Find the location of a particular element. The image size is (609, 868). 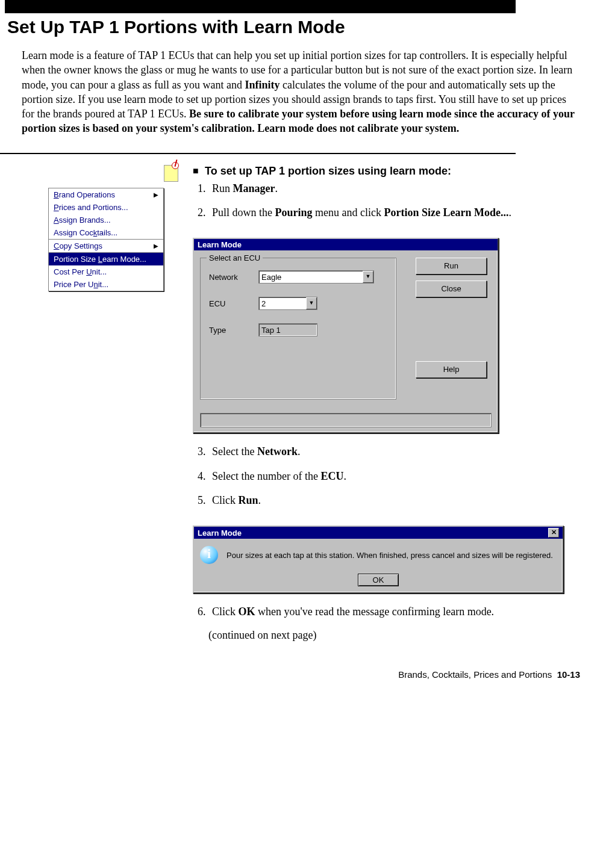

menu-item-cost-per-unit: Cost Per Unit... is located at coordinates (106, 272).